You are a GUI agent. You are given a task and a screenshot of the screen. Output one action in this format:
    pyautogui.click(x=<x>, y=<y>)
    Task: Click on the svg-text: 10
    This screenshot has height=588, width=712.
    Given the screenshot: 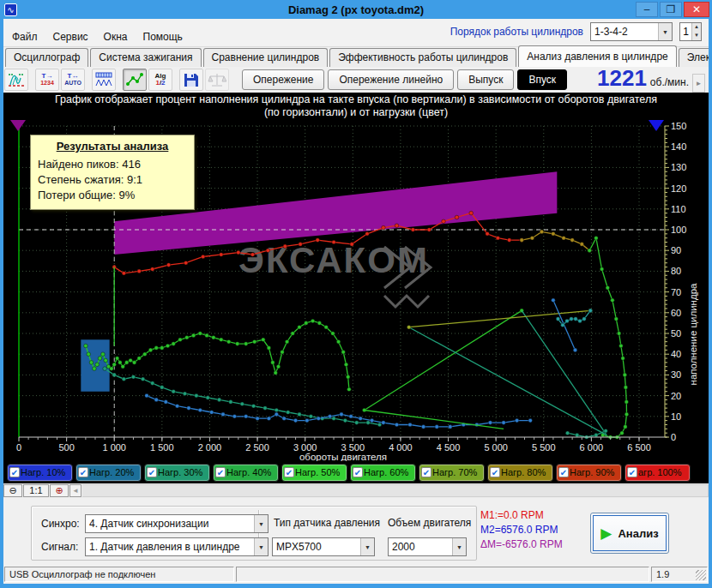 What is the action you would take?
    pyautogui.click(x=676, y=417)
    